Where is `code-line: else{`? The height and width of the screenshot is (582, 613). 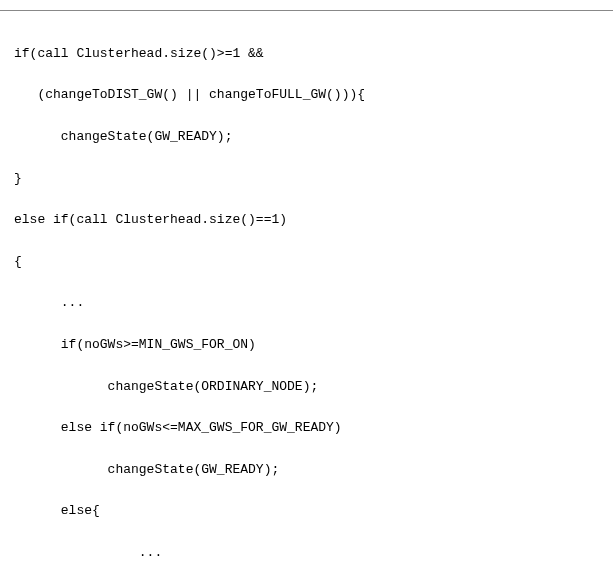 code-line: else{ is located at coordinates (314, 512).